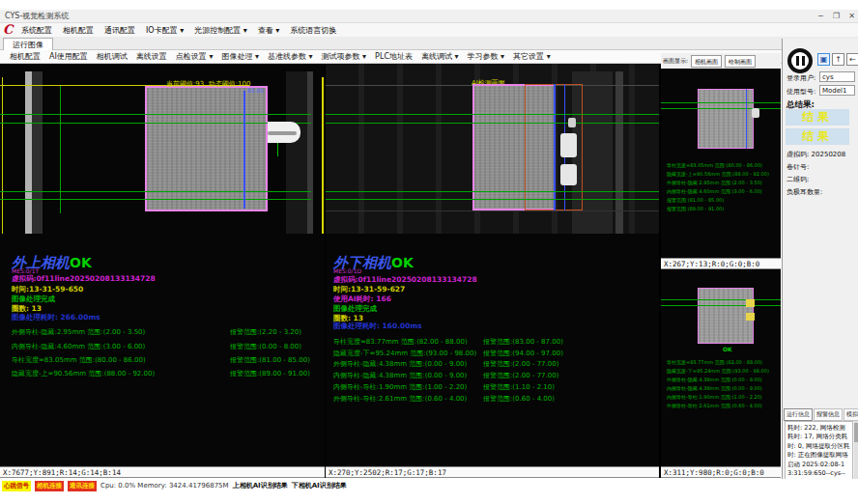 This screenshot has width=858, height=504. I want to click on arrow-up-icon: ↑, so click(839, 60).